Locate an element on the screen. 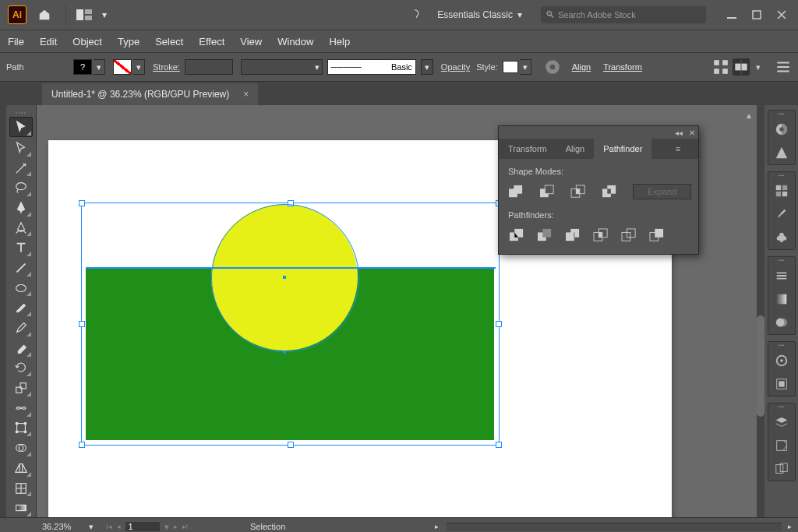  minimize-button is located at coordinates (732, 15).